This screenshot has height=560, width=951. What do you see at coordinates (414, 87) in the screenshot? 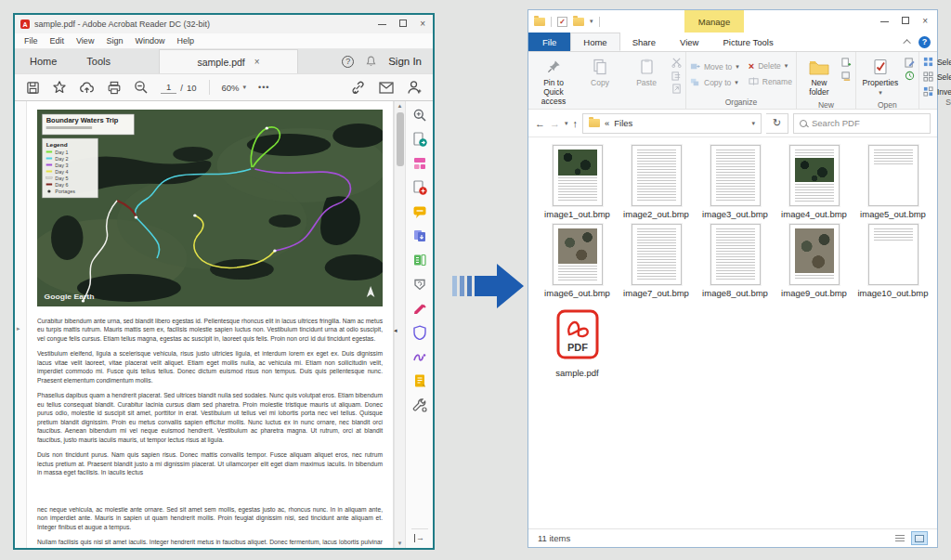
I see `account-person-icon` at bounding box center [414, 87].